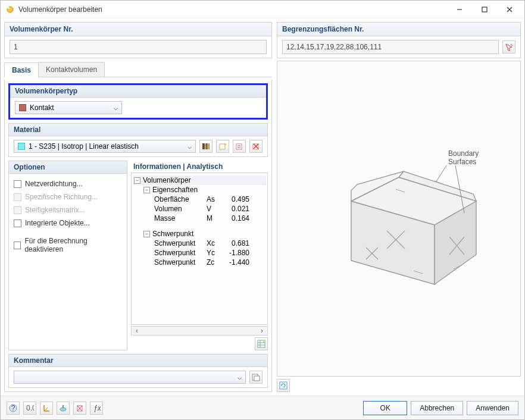 This screenshot has height=420, width=525. I want to click on solid-type-dropdown: Kontakt ⌵, so click(68, 108).